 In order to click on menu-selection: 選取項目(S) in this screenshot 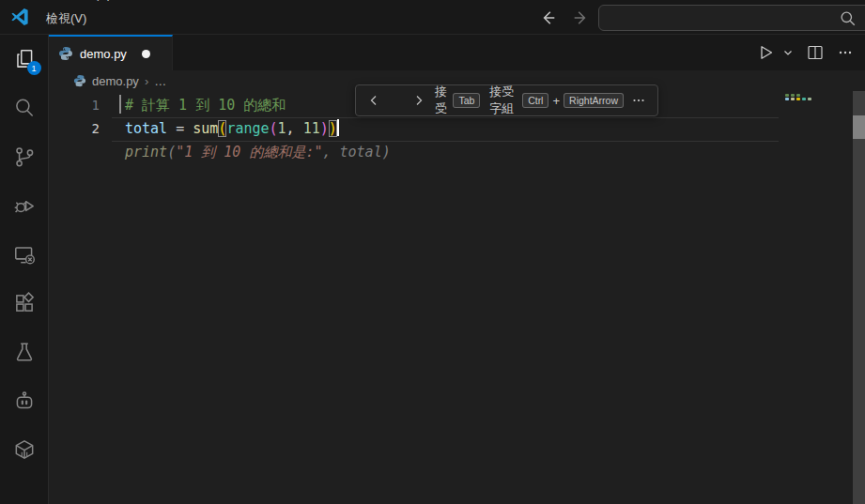, I will do `click(79, 4)`.